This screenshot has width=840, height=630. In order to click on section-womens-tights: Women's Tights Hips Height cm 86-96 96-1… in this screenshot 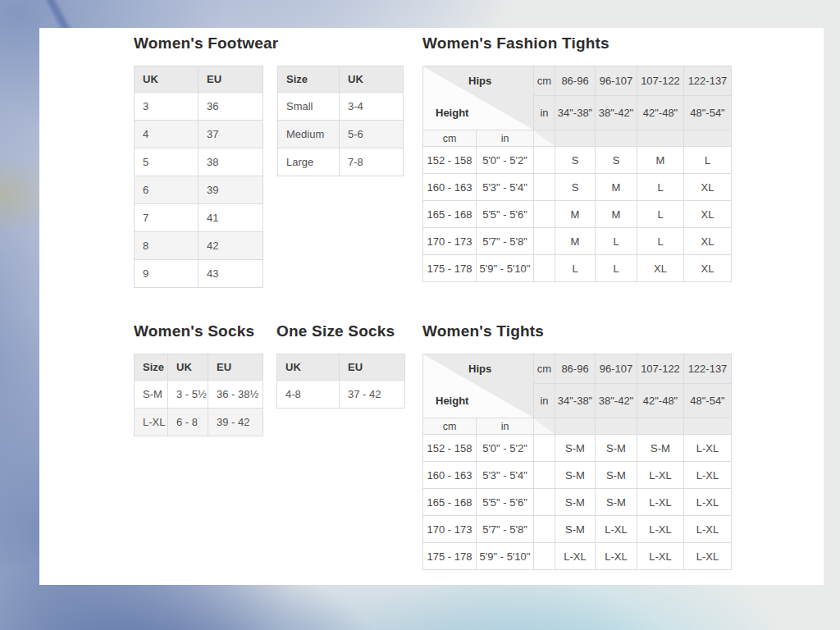, I will do `click(578, 446)`.